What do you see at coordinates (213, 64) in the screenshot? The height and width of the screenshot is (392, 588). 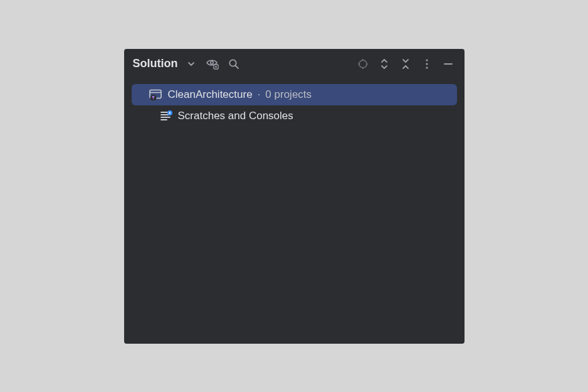 I see `view-mode-icon` at bounding box center [213, 64].